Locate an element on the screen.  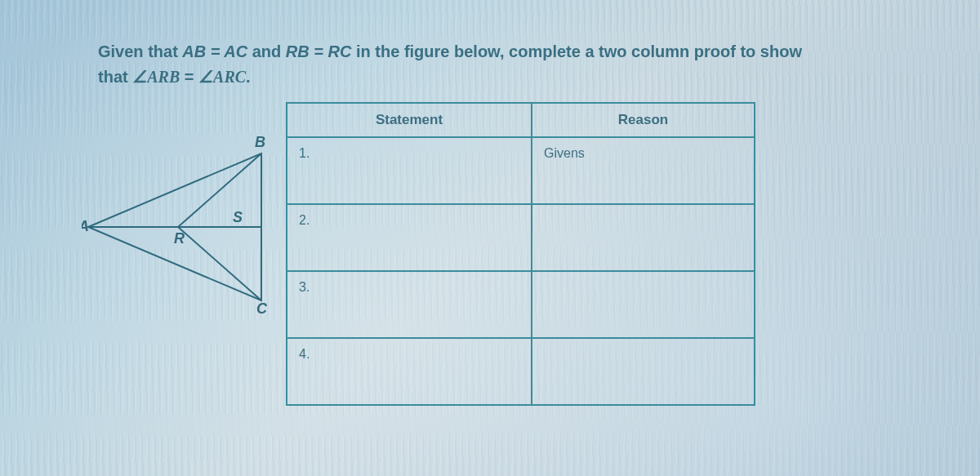
col-statement-header: Statement is located at coordinates (410, 120).